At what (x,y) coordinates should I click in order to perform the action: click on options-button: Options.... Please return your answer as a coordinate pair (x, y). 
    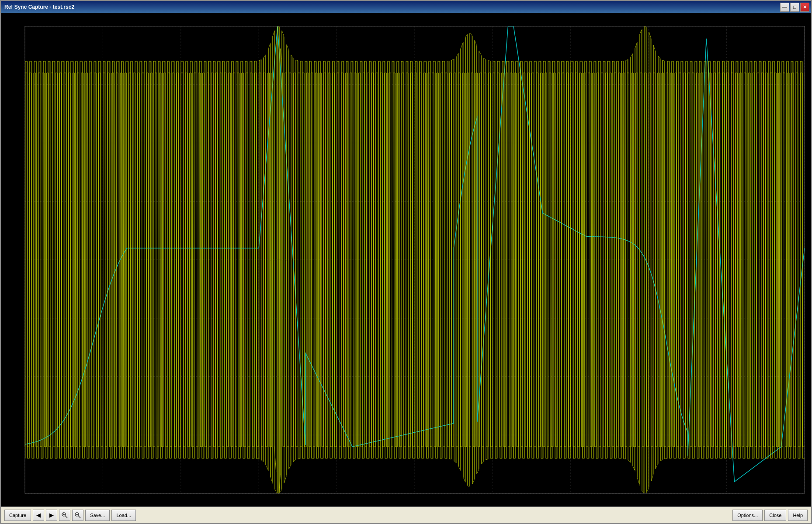
    Looking at the image, I should click on (747, 515).